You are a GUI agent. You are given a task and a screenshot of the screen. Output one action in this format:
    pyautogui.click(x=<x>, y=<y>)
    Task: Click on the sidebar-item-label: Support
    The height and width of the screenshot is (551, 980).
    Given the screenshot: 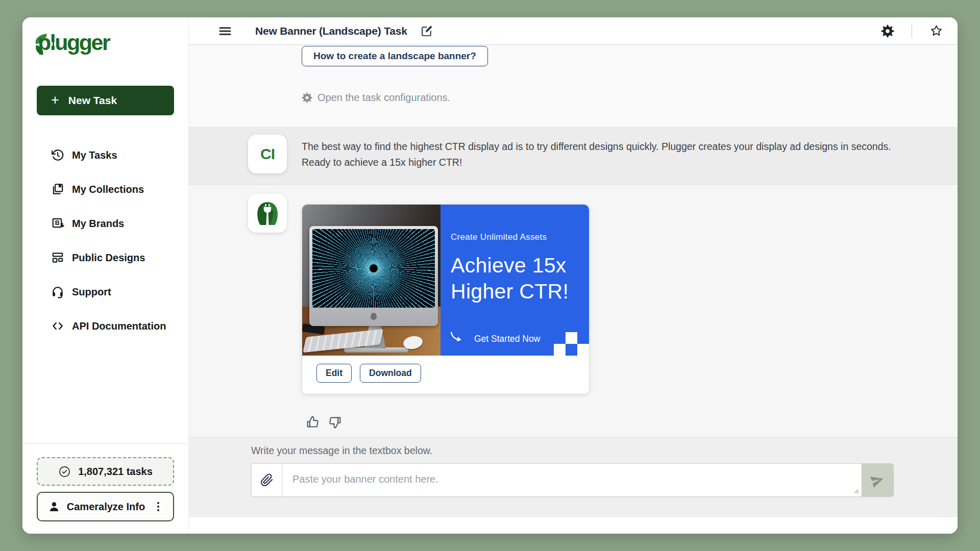 What is the action you would take?
    pyautogui.click(x=92, y=292)
    